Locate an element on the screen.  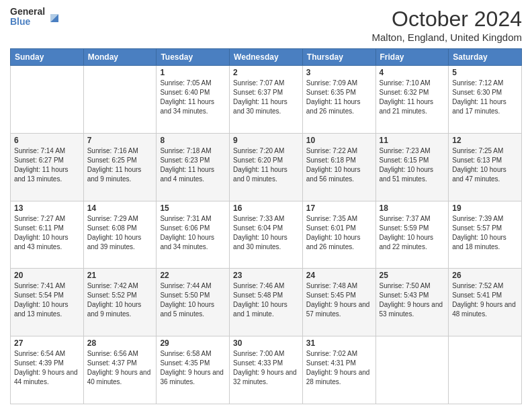
day-info: Sunrise: 7:14 AM Sunset: 6:27 PM Dayligh… is located at coordinates (47, 165).